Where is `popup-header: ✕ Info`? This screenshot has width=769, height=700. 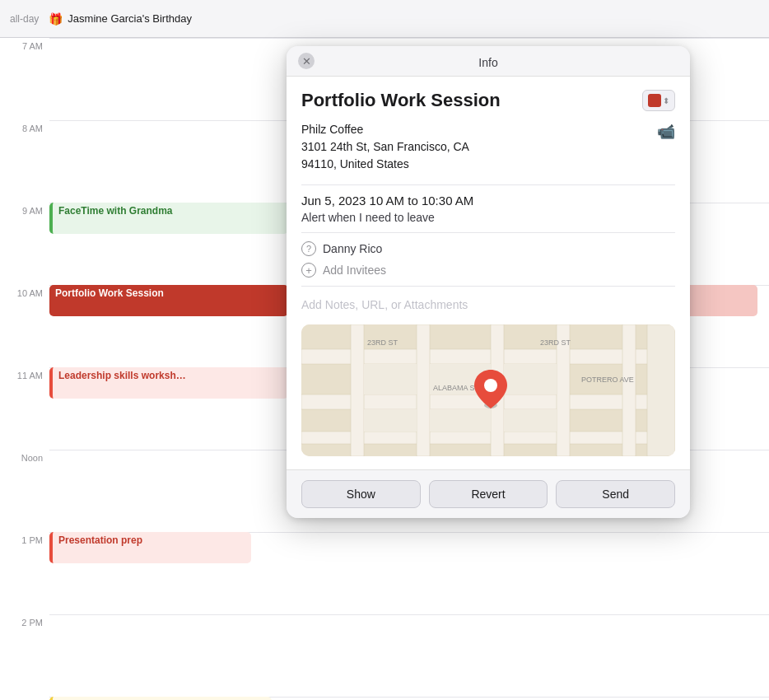 popup-header: ✕ Info is located at coordinates (488, 61).